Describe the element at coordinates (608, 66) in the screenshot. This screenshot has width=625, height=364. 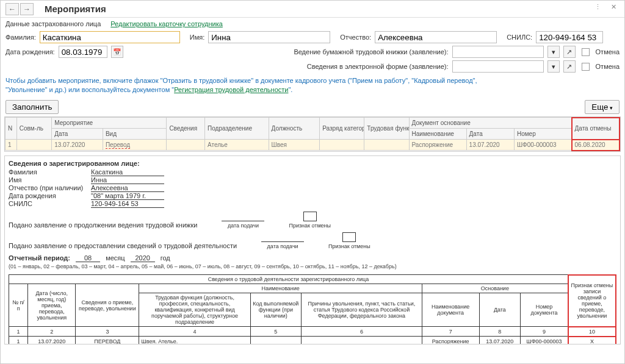
I see `electronic-cancel-label: Отмена` at that location.